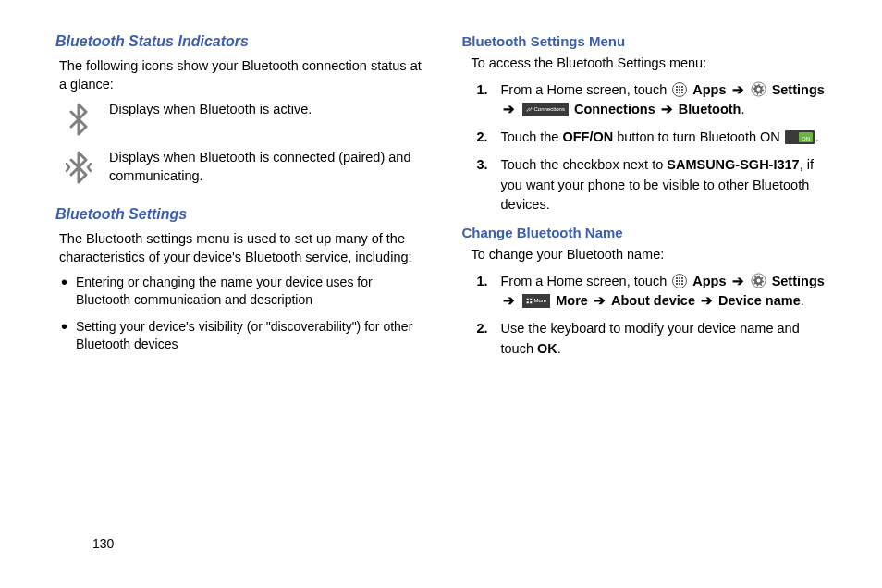  I want to click on step-text: Touch the, so click(533, 137).